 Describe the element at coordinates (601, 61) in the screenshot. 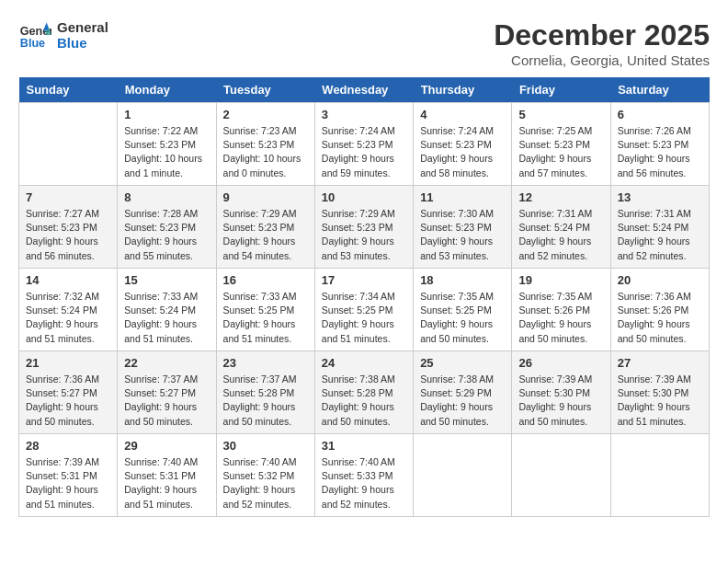

I see `location: Cornelia, Georgia, United States` at that location.